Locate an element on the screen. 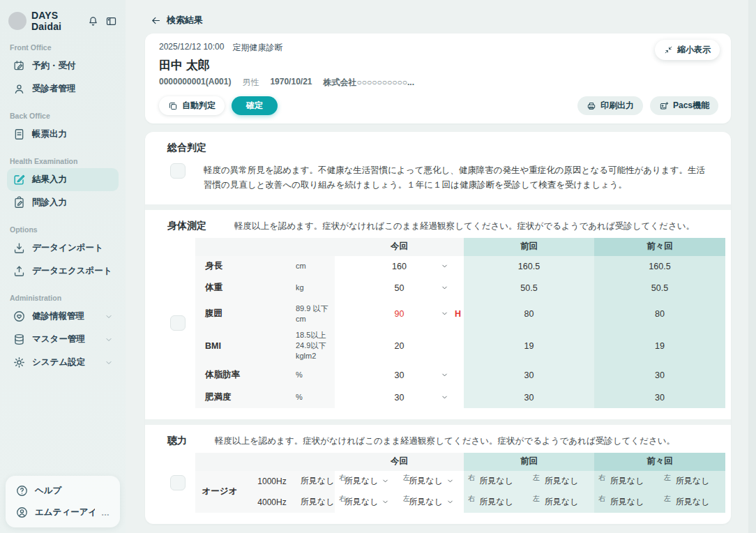 The height and width of the screenshot is (533, 756). action-button-row: 自動判定 確定 印刷出力 Pacs機能 is located at coordinates (439, 106).